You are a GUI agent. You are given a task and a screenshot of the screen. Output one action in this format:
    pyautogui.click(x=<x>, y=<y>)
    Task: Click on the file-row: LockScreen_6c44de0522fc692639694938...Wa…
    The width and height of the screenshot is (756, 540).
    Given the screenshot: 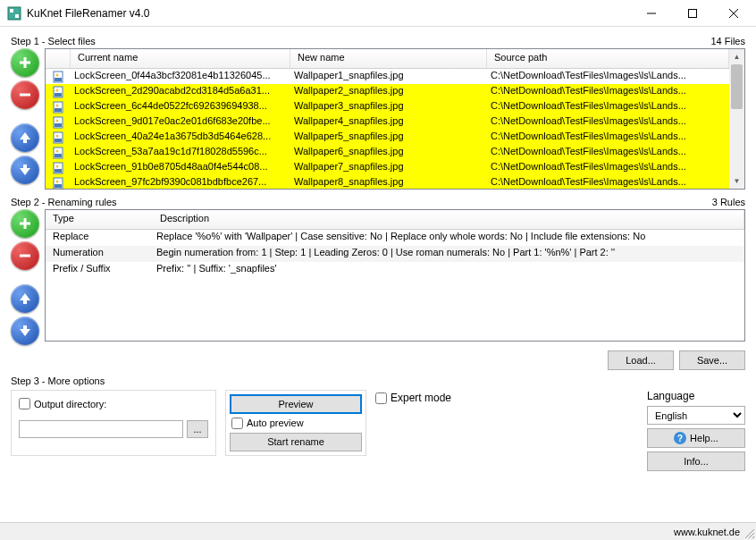 What is the action you would take?
    pyautogui.click(x=388, y=107)
    